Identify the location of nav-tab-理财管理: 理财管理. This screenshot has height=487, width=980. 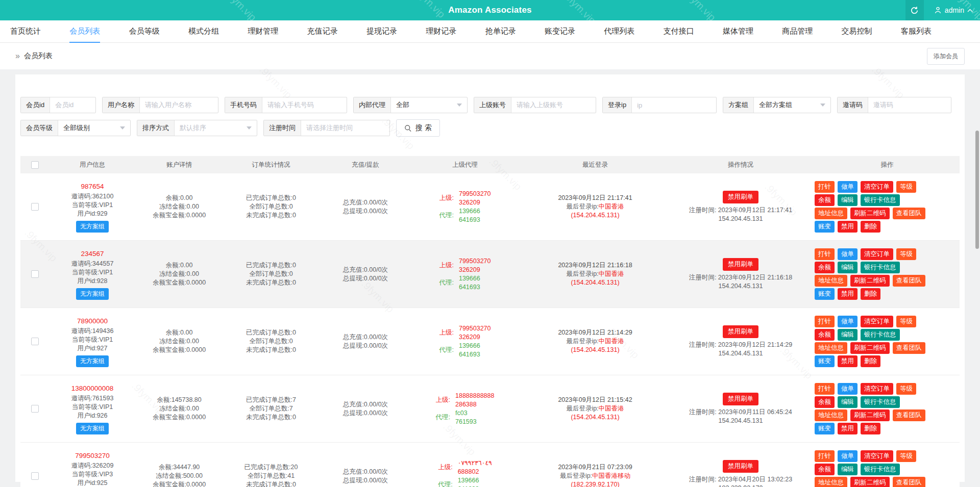
(263, 32).